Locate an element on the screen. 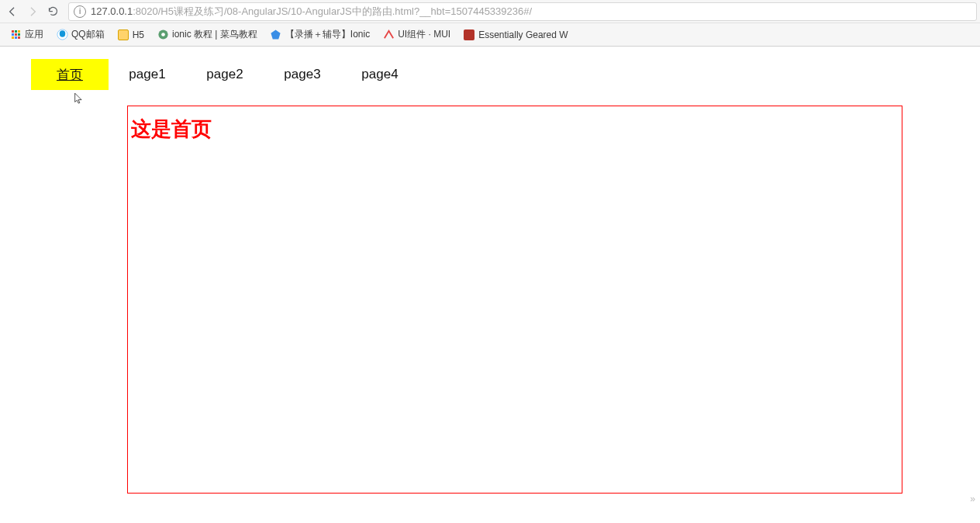 This screenshot has height=523, width=980. bookmark-label: ionic 教程 | 菜鸟教程 is located at coordinates (215, 34).